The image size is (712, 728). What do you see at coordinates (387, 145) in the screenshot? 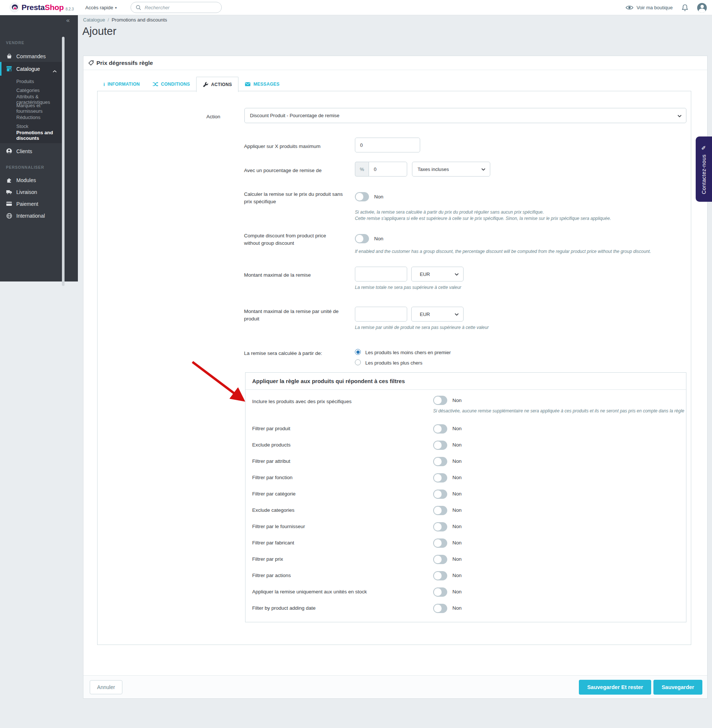
I see `max-products-input` at bounding box center [387, 145].